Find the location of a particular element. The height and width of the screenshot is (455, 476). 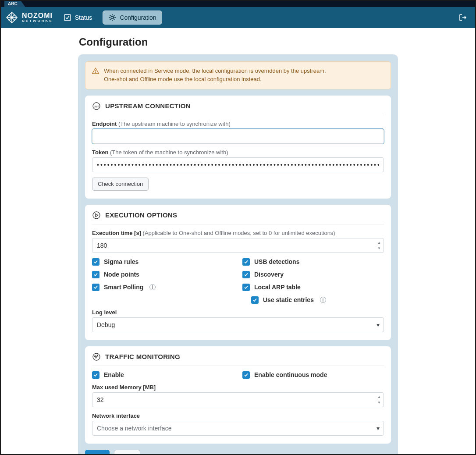

exec-time-stepper: ▲▼ is located at coordinates (379, 245).